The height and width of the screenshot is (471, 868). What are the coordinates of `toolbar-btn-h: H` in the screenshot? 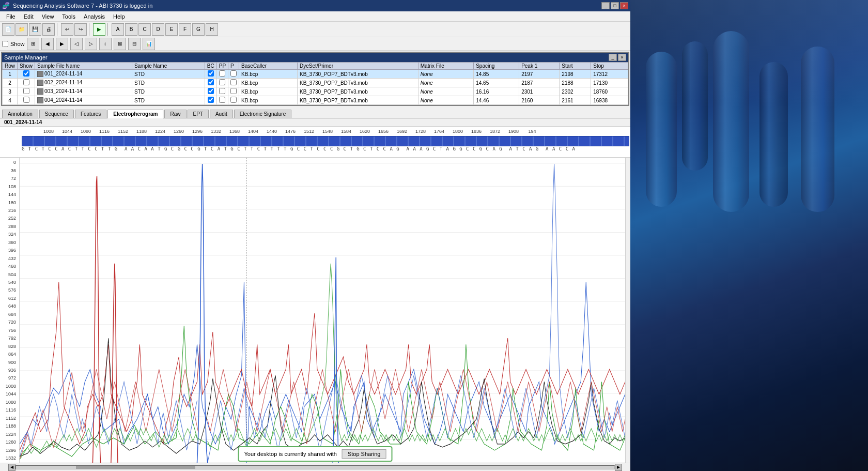 It's located at (212, 29).